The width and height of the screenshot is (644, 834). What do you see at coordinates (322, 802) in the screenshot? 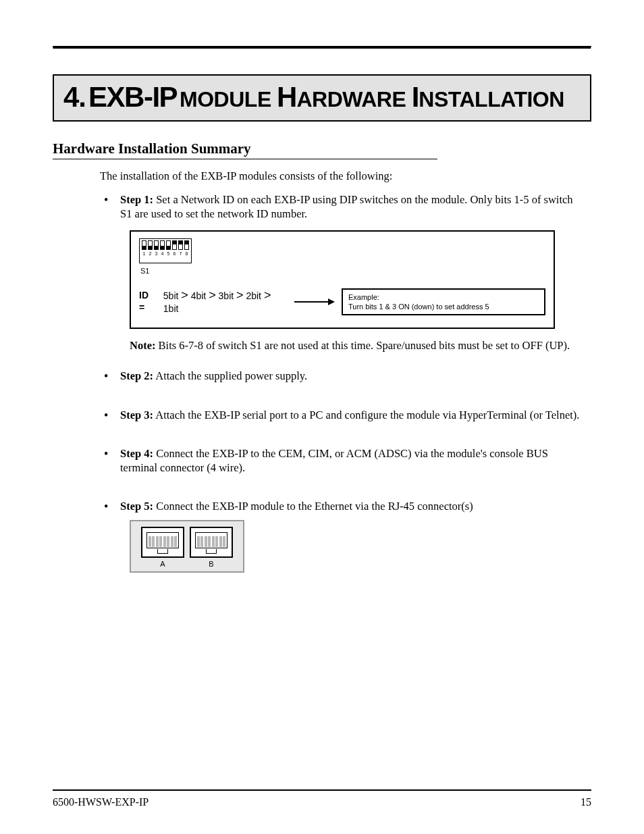
I see `page-footer: 6500-HWSW-EXP-IP 15` at bounding box center [322, 802].